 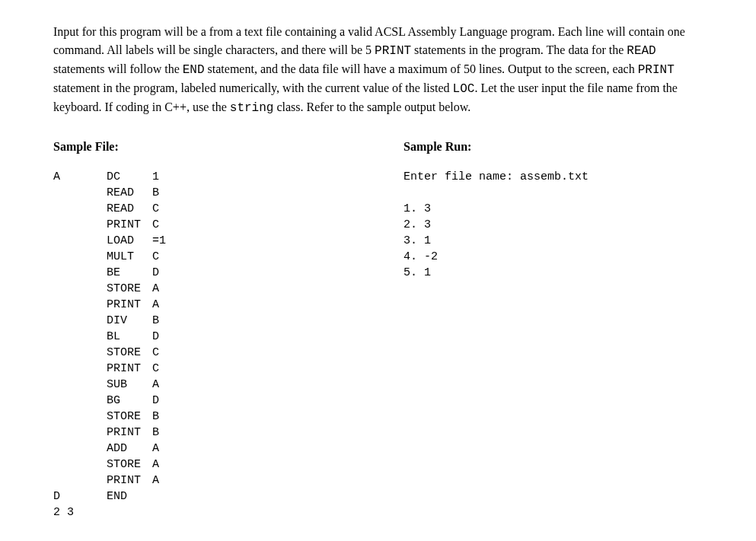 I want to click on intro-mono: READ, so click(x=641, y=51).